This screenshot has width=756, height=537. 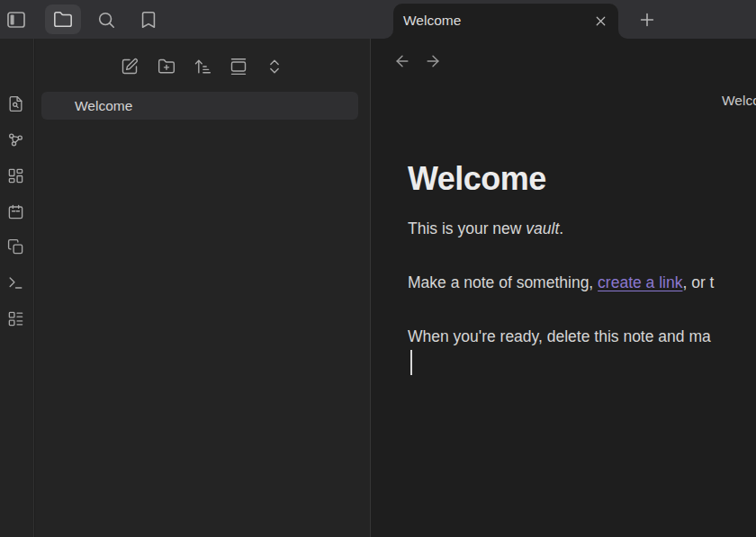 What do you see at coordinates (411, 362) in the screenshot?
I see `text-cursor` at bounding box center [411, 362].